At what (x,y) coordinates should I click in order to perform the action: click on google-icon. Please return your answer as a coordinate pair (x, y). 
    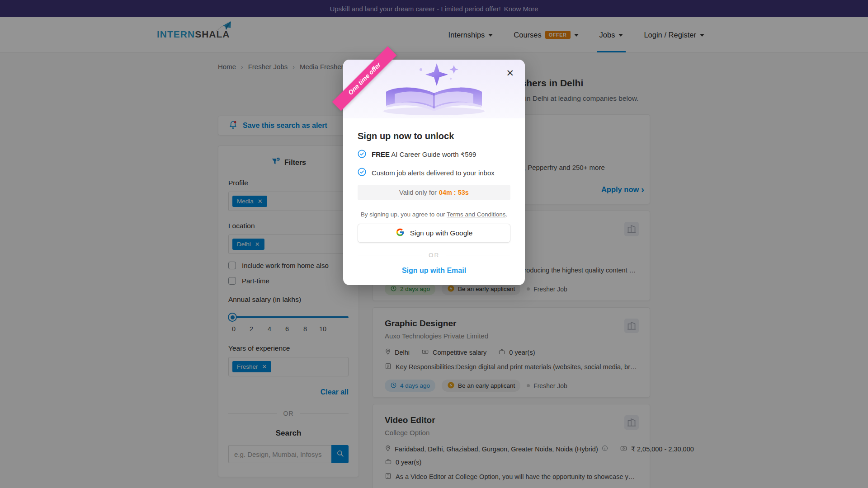
    Looking at the image, I should click on (400, 233).